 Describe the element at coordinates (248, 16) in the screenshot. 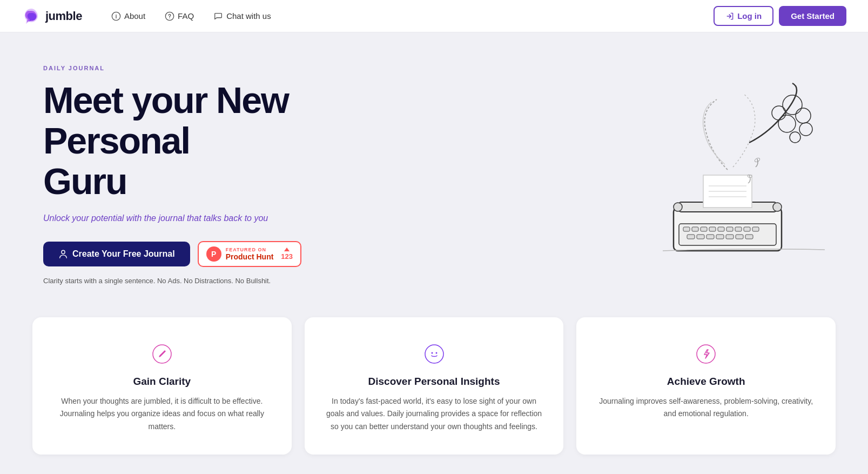

I see `nav-label-chat: Chat with us` at that location.